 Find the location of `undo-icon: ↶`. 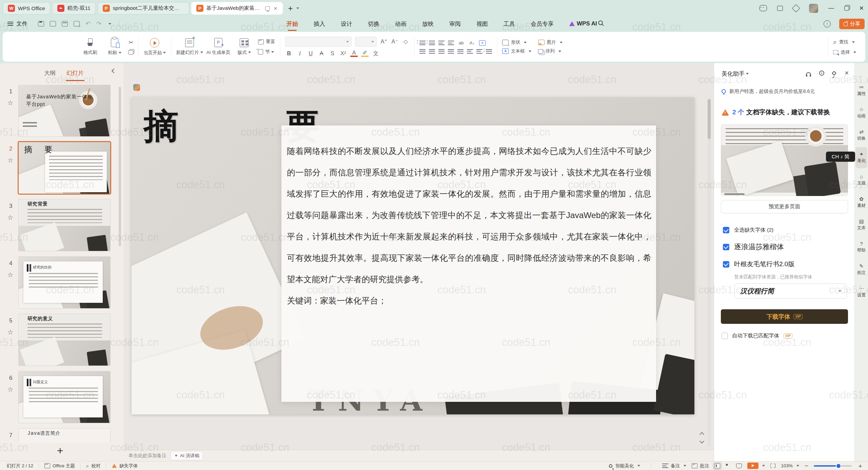

undo-icon: ↶ is located at coordinates (88, 24).